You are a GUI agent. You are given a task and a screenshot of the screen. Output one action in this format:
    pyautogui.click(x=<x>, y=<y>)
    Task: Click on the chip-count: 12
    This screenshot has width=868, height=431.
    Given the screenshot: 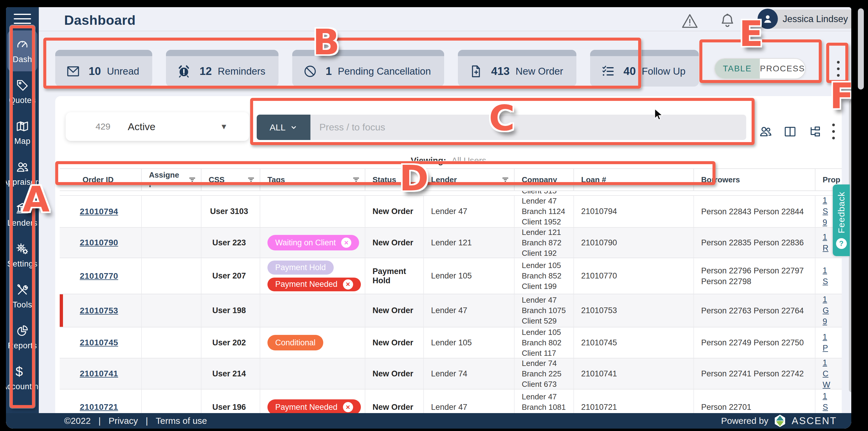 What is the action you would take?
    pyautogui.click(x=206, y=71)
    